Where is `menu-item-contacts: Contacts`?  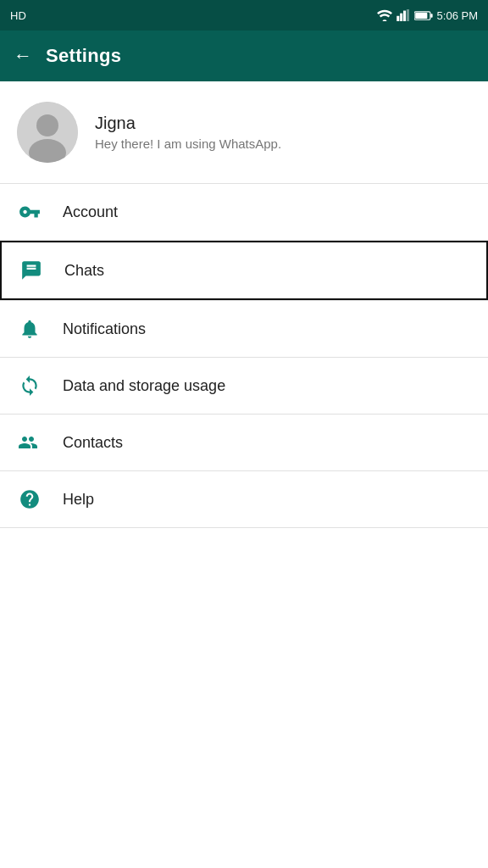
menu-item-contacts: Contacts is located at coordinates (244, 442).